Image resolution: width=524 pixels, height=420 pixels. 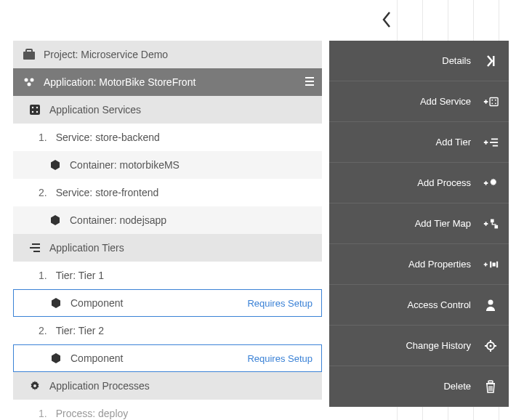 What do you see at coordinates (491, 102) in the screenshot?
I see `add-service-icon` at bounding box center [491, 102].